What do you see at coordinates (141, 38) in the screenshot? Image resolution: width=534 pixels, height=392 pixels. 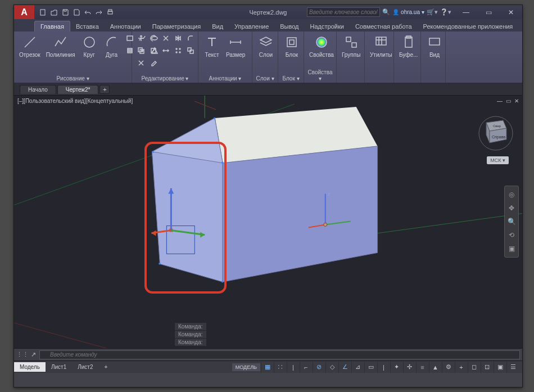 I see `move-icon` at bounding box center [141, 38].